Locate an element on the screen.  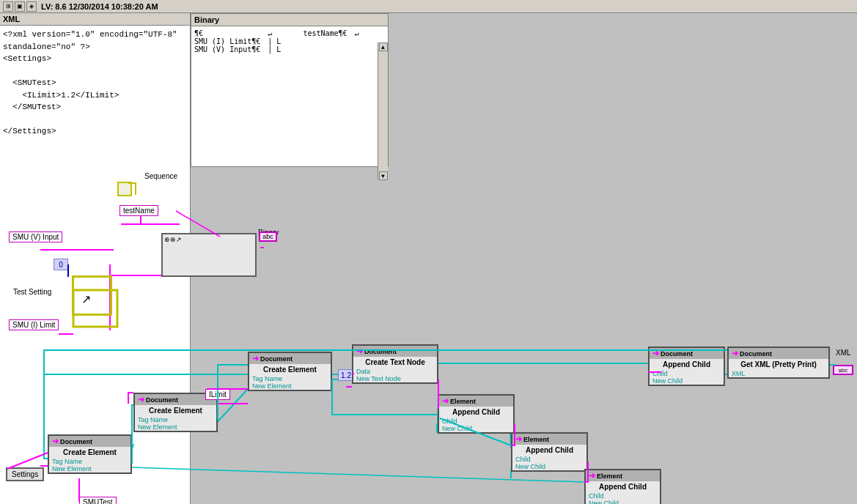
ac2-title: ➜ Element is located at coordinates (550, 440).